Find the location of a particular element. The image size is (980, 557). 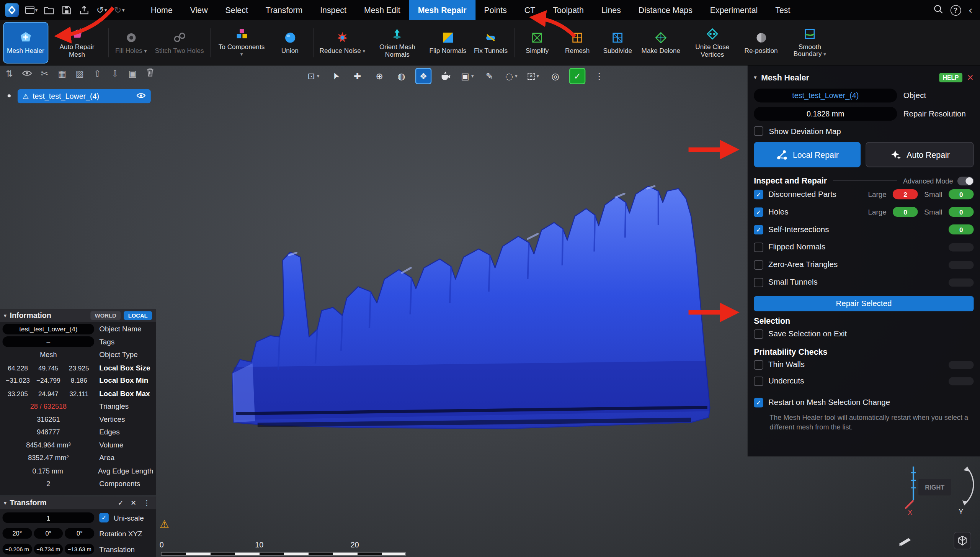

menu-item-mesh-edit: Mesh Edit is located at coordinates (382, 10).